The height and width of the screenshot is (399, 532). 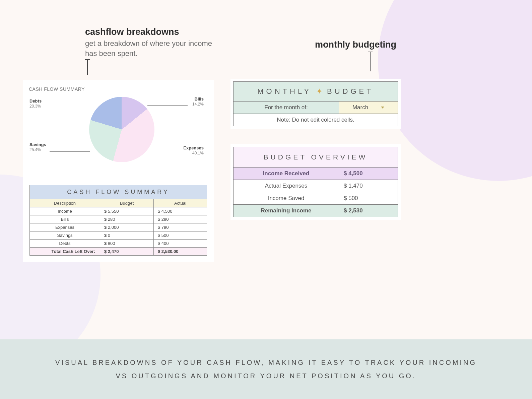 What do you see at coordinates (369, 186) in the screenshot?
I see `overview-value: $ 1,470` at bounding box center [369, 186].